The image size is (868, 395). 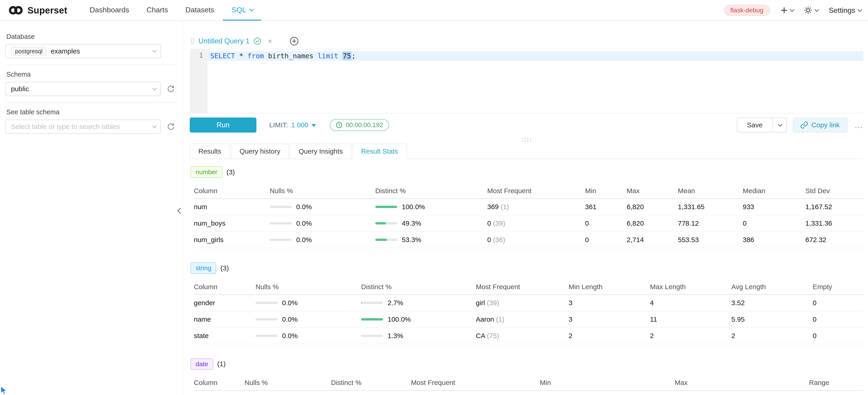 What do you see at coordinates (834, 191) in the screenshot?
I see `column-header: Std Dev` at bounding box center [834, 191].